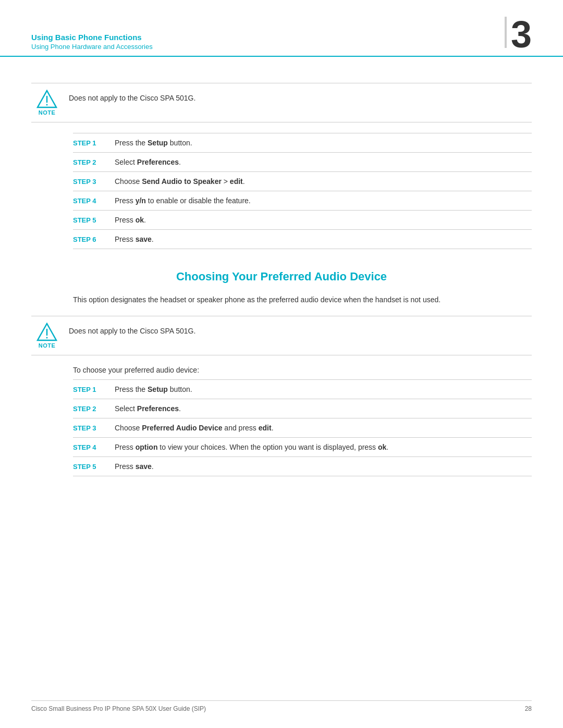 The image size is (563, 728). What do you see at coordinates (47, 103) in the screenshot?
I see `first-note-icon-area: NOTE` at bounding box center [47, 103].